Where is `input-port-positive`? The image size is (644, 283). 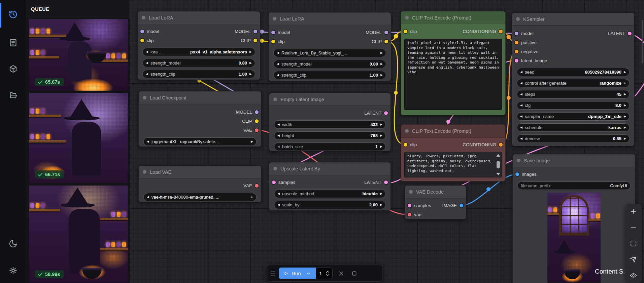 input-port-positive is located at coordinates (516, 42).